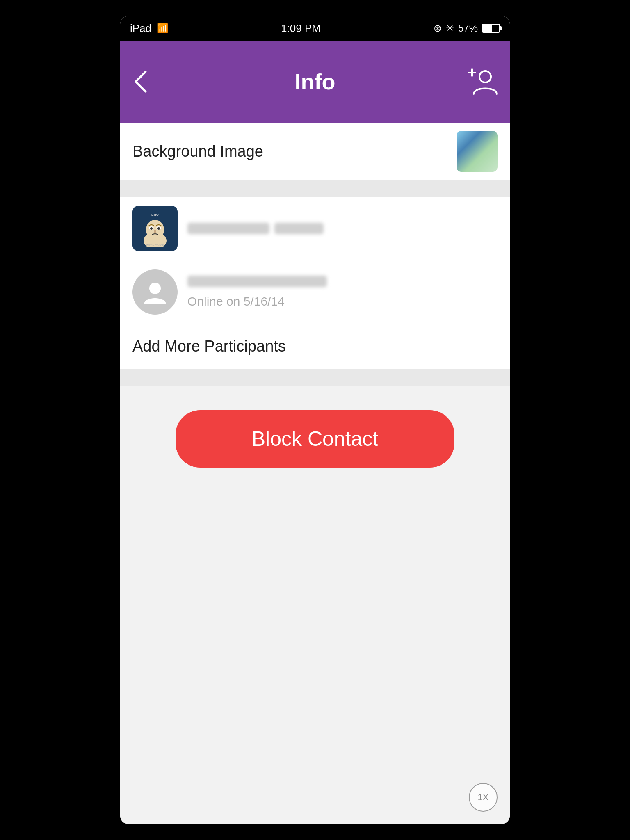 This screenshot has height=840, width=630. What do you see at coordinates (315, 439) in the screenshot?
I see `block-contact-button: Block Contact` at bounding box center [315, 439].